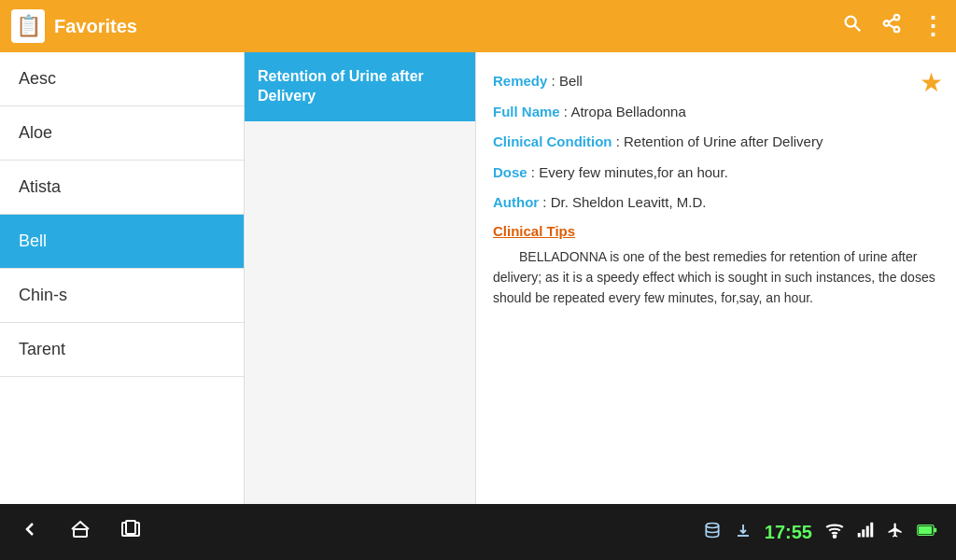  What do you see at coordinates (627, 112) in the screenshot?
I see `fullname-value: Atropa Belladonna` at bounding box center [627, 112].